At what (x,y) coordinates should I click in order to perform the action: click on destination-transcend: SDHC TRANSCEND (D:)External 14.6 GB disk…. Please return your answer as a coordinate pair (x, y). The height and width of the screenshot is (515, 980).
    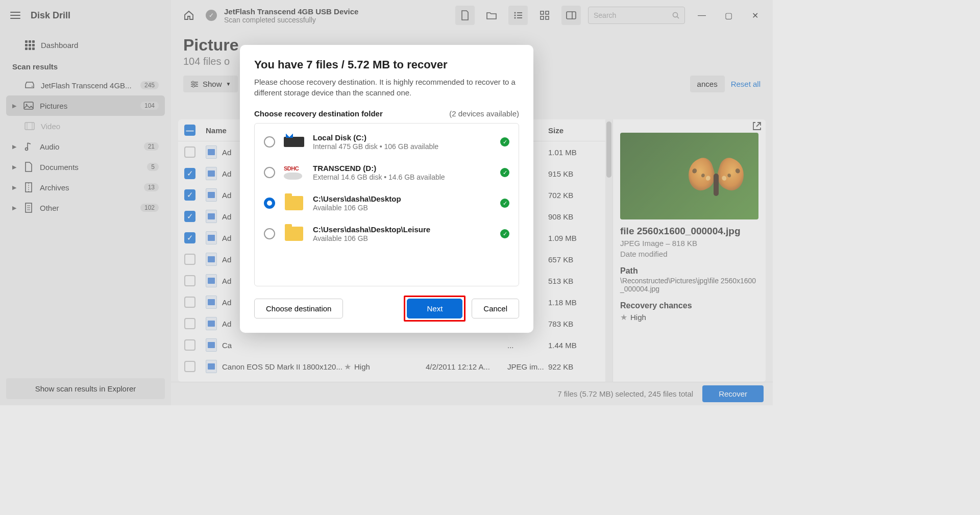
    Looking at the image, I should click on (387, 173).